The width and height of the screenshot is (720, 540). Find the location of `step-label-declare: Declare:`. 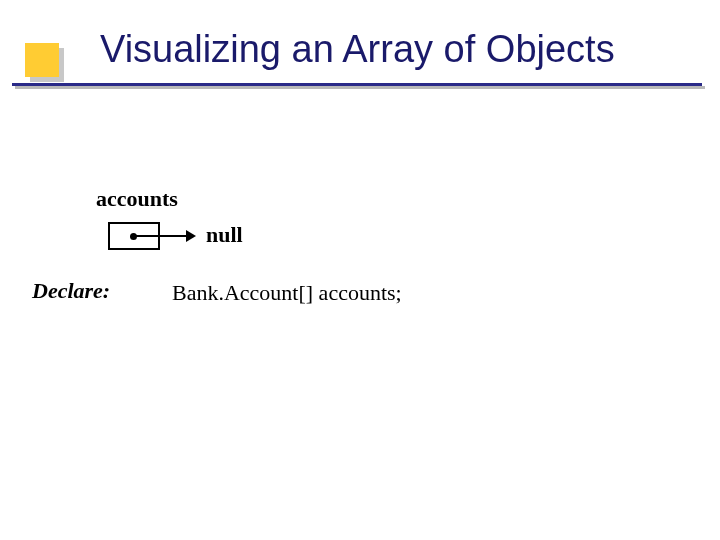

step-label-declare: Declare: is located at coordinates (71, 291).